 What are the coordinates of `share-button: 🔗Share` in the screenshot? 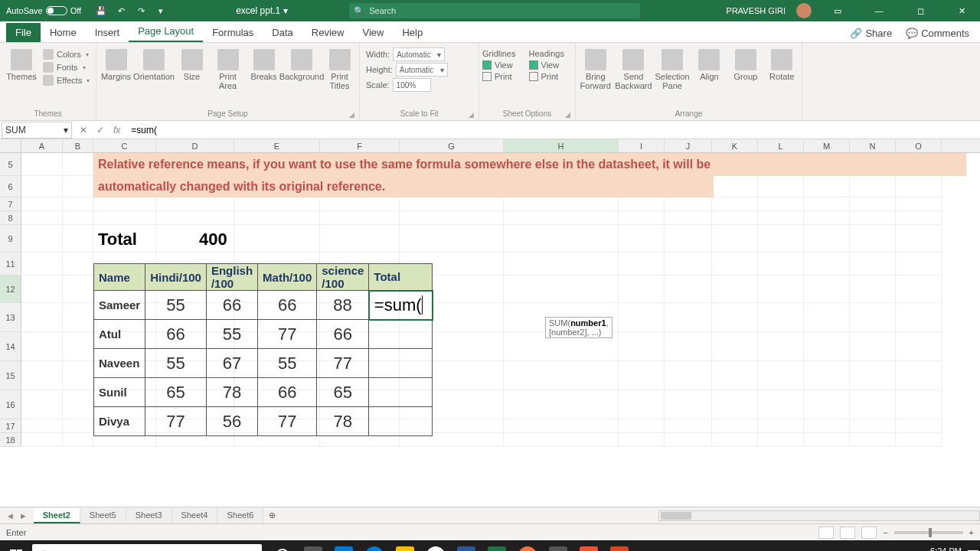 It's located at (871, 34).